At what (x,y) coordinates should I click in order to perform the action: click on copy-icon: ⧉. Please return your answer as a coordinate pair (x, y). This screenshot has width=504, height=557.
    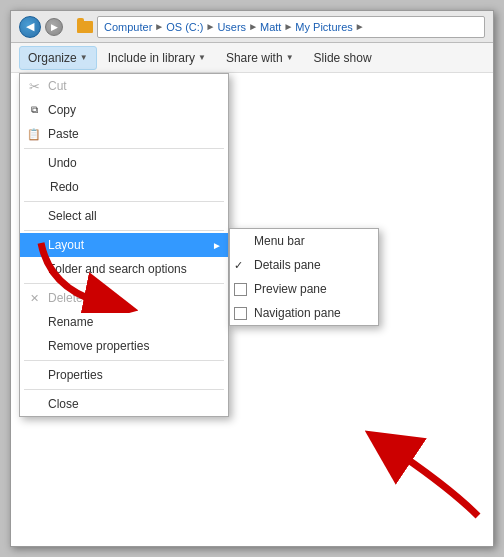
    Looking at the image, I should click on (34, 110).